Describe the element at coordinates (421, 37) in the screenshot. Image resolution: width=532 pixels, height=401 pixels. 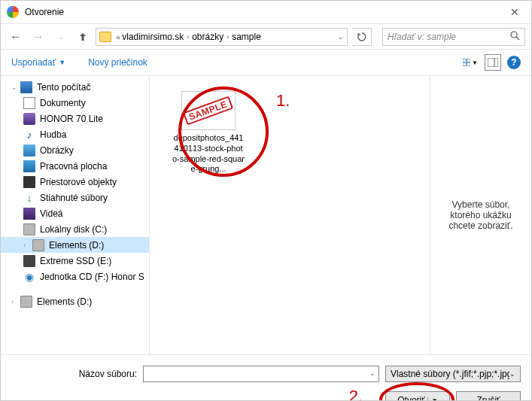
I see `search-placeholder: Hľadať v: sample` at that location.